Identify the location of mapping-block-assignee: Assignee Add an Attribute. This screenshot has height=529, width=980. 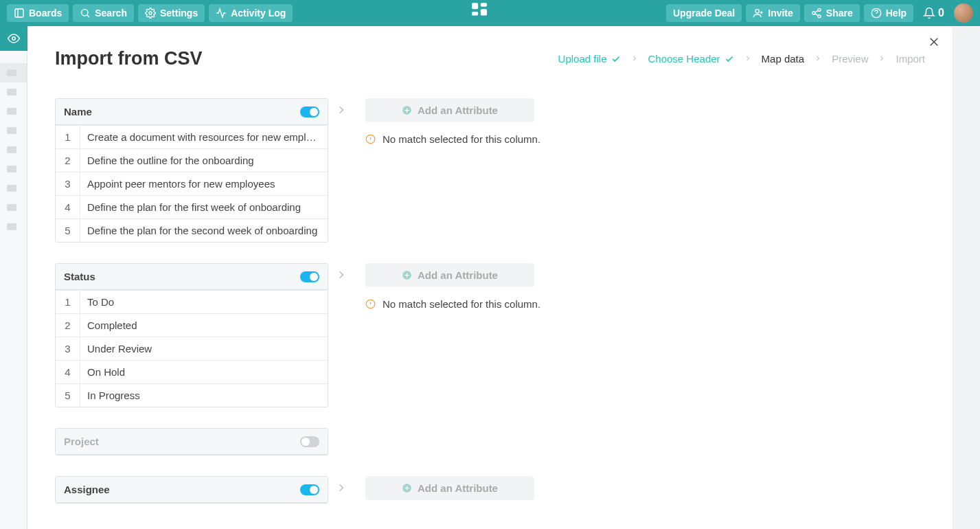
(490, 490).